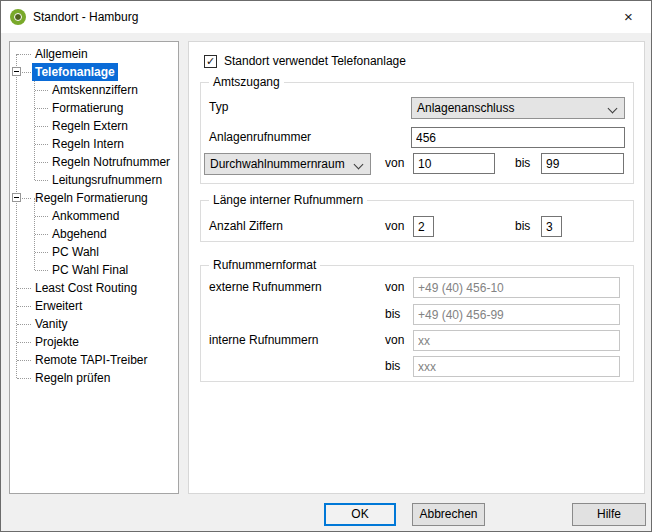 The height and width of the screenshot is (532, 652). Describe the element at coordinates (266, 287) in the screenshot. I see `externe-rufnummern-label: externe Rufnummern` at that location.